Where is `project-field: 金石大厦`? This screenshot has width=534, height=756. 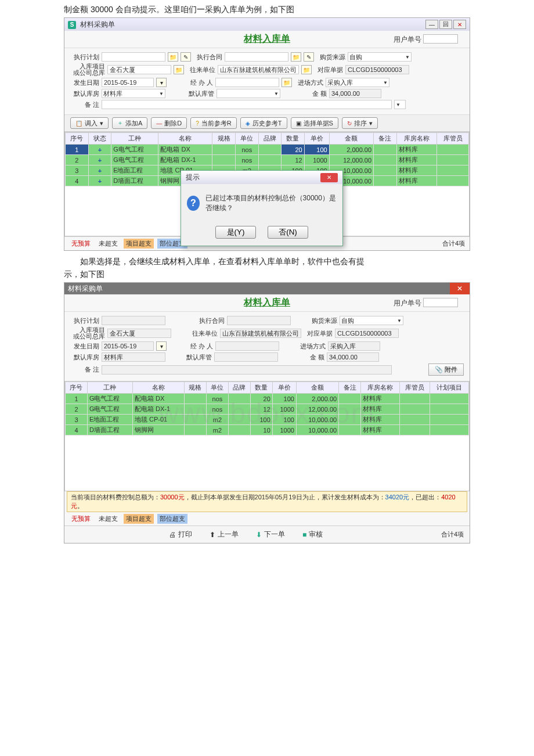
project-field: 金石大厦 is located at coordinates (139, 70).